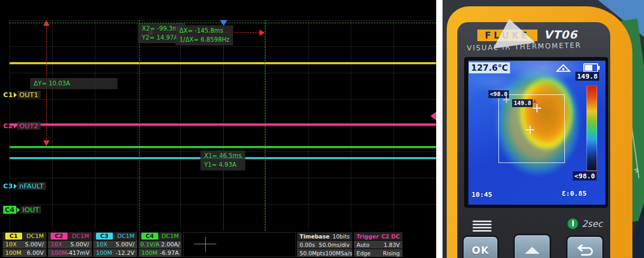  I want to click on c2-arrow-icon, so click(15, 126).